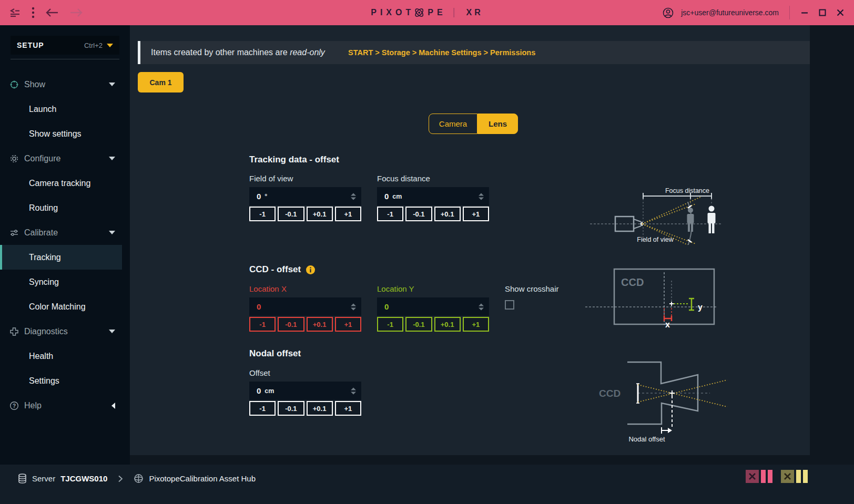 The height and width of the screenshot is (504, 854). What do you see at coordinates (805, 13) in the screenshot?
I see `minimize-icon` at bounding box center [805, 13].